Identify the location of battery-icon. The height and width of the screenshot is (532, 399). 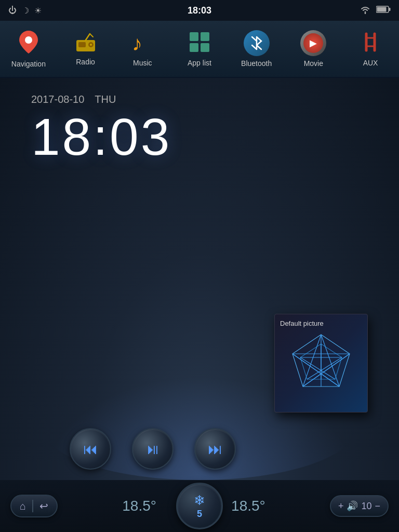
(383, 10).